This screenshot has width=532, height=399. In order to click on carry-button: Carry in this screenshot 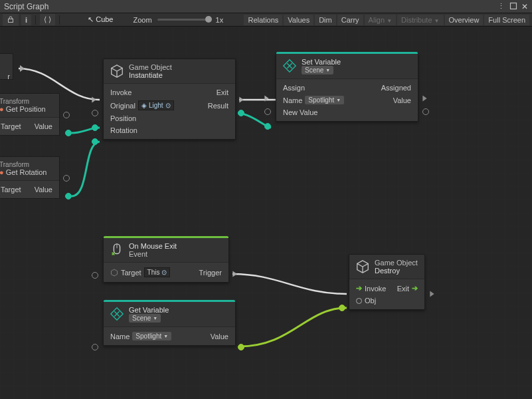, I will do `click(351, 20)`.